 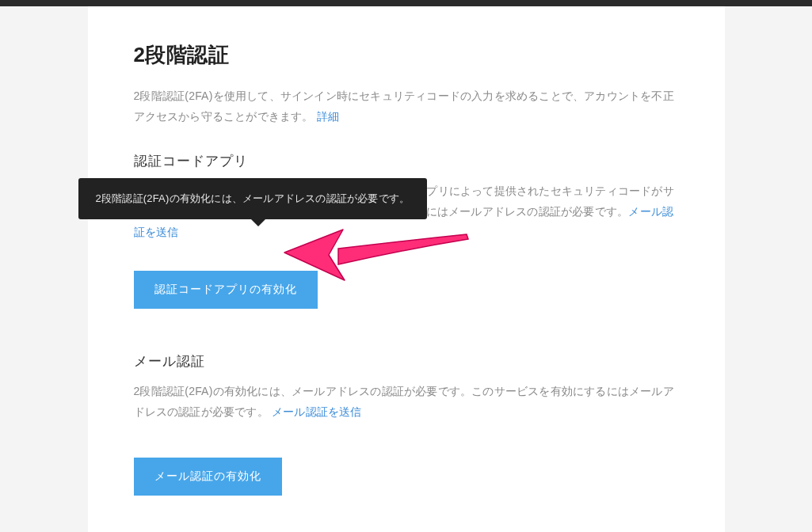 I want to click on authenticator-app-desc: 2段階認証(2FA)に認証コードアプリを使用すると、このアプリによって提供された…, so click(x=406, y=212).